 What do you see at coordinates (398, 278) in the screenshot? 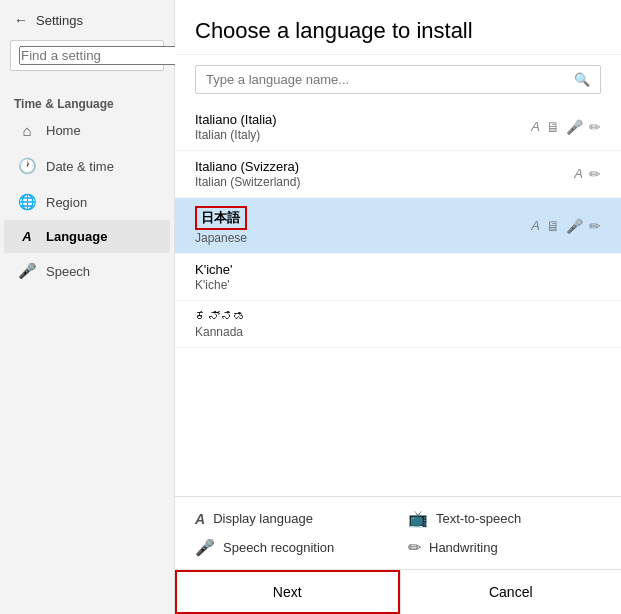
I see `list-item: K'iche' K'iche'` at bounding box center [398, 278].